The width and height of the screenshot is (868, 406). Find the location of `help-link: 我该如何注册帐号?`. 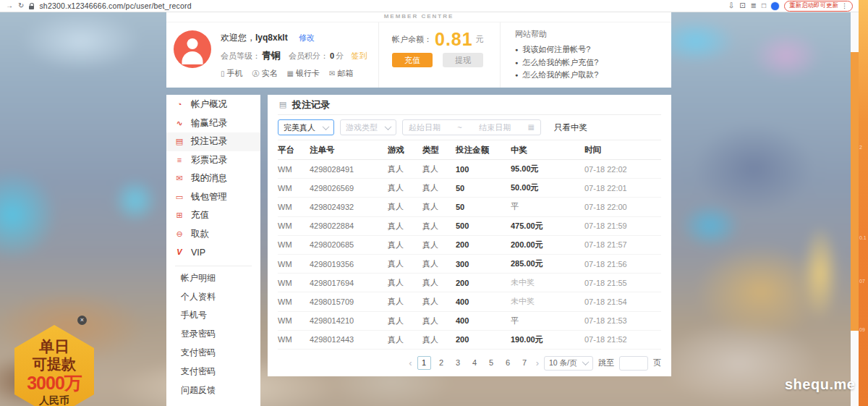

help-link: 我该如何注册帐号? is located at coordinates (593, 50).